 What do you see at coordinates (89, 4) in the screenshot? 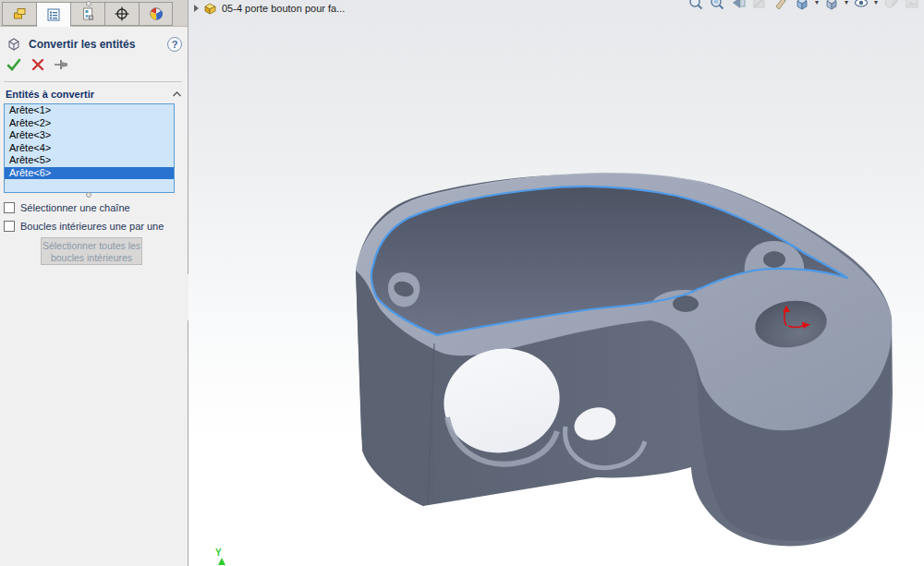
I see `panel-top-grip` at bounding box center [89, 4].